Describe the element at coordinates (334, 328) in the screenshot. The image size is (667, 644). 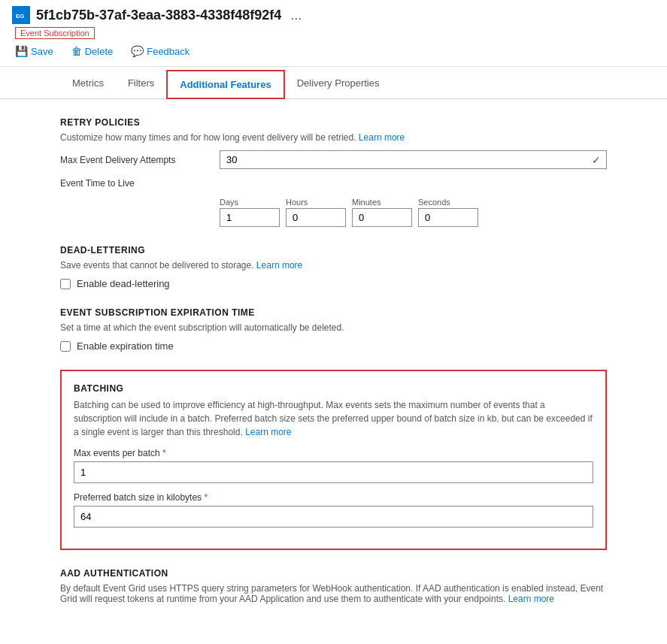
I see `expiration-desc: Set a time at which the event subscripti…` at that location.